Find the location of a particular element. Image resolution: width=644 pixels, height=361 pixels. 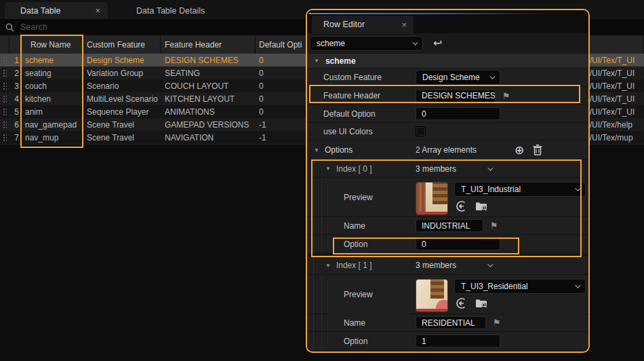

cell-feature-header: ANIMATIONS is located at coordinates (208, 111).